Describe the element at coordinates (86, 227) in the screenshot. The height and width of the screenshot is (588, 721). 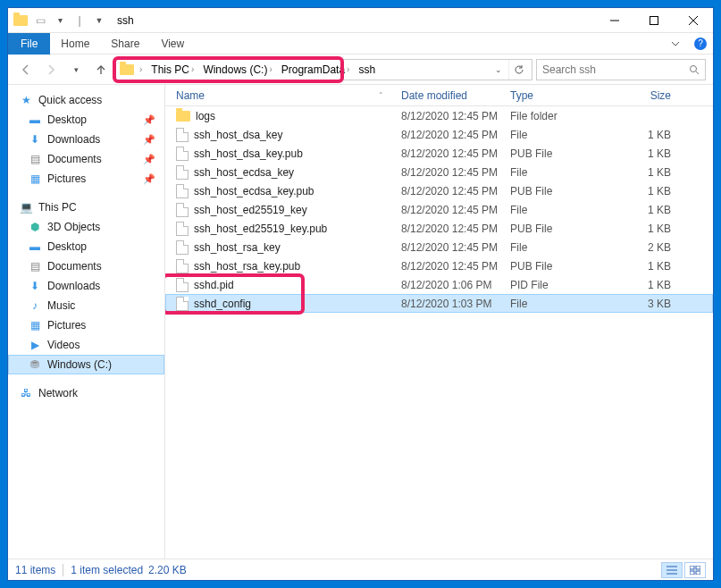
I see `sidebar-item-3dobjects: ⬢3D Objects` at that location.